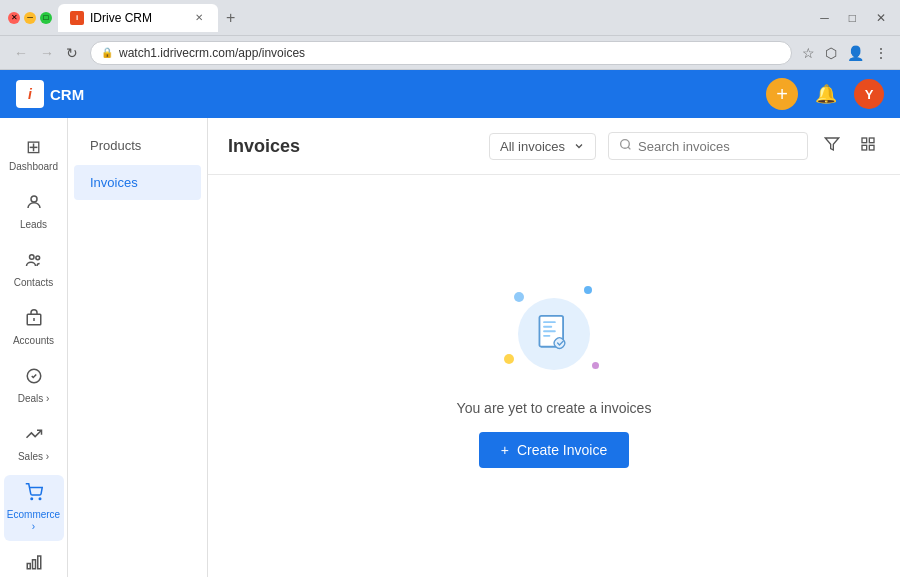 This screenshot has height=577, width=900. I want to click on back-button: ←, so click(21, 53).